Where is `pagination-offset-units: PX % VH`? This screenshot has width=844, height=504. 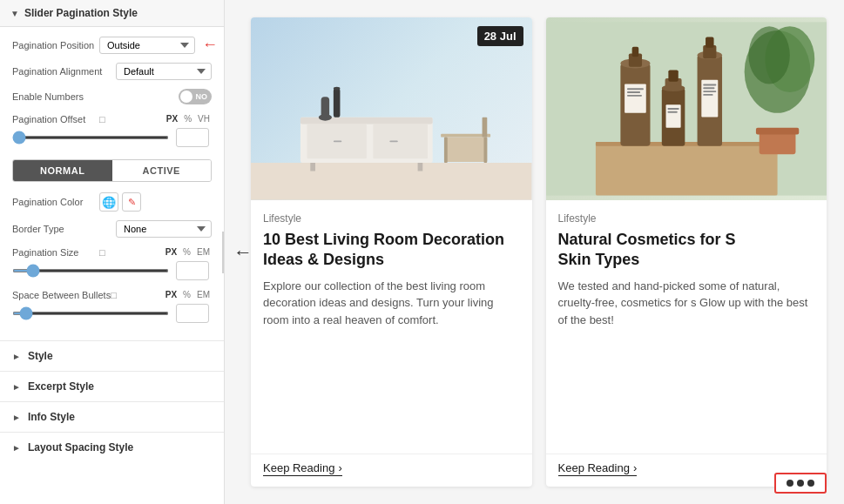 pagination-offset-units: PX % VH is located at coordinates (188, 118).